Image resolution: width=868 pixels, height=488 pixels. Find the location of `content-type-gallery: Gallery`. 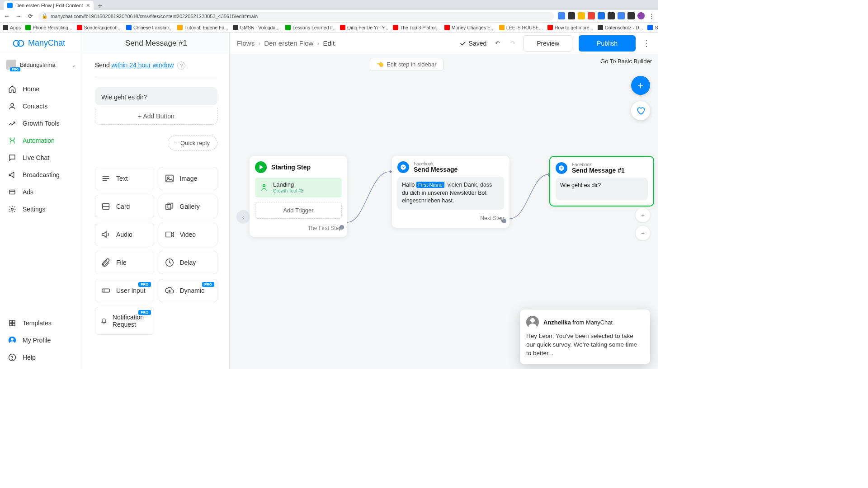

content-type-gallery: Gallery is located at coordinates (188, 206).